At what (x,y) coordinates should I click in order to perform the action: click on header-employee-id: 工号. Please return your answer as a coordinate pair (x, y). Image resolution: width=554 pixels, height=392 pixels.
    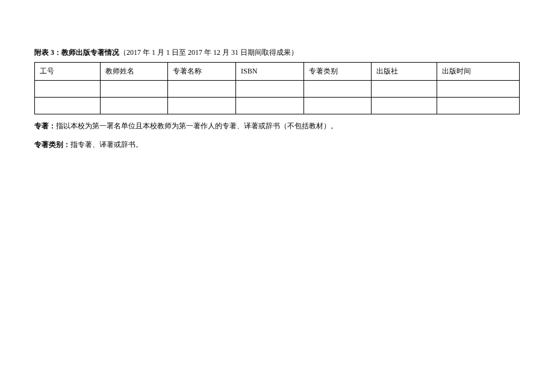
    Looking at the image, I should click on (67, 72).